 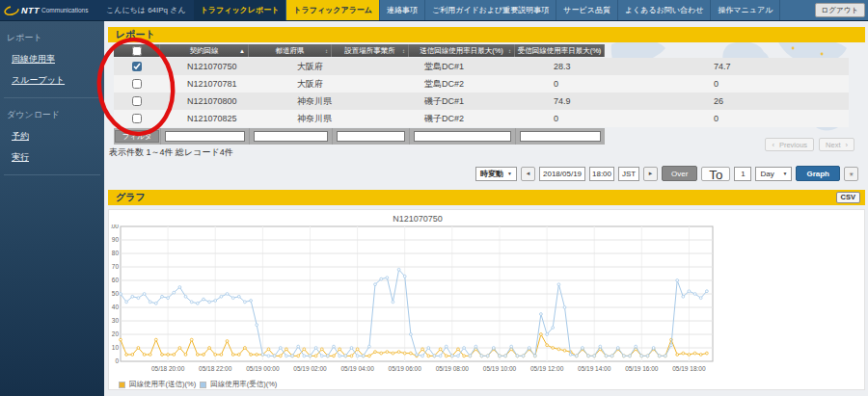 I want to click on circuit-id: N121070781, so click(x=214, y=84).